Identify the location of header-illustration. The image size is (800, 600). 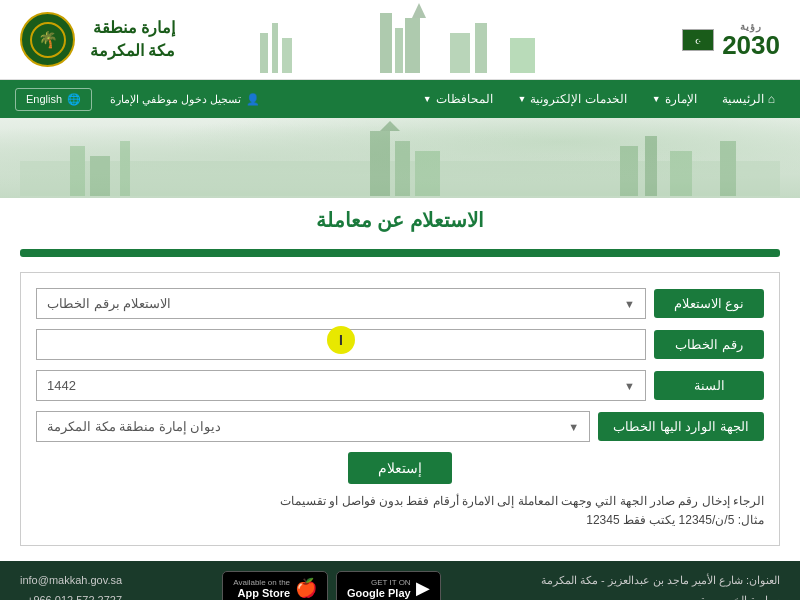
(400, 40).